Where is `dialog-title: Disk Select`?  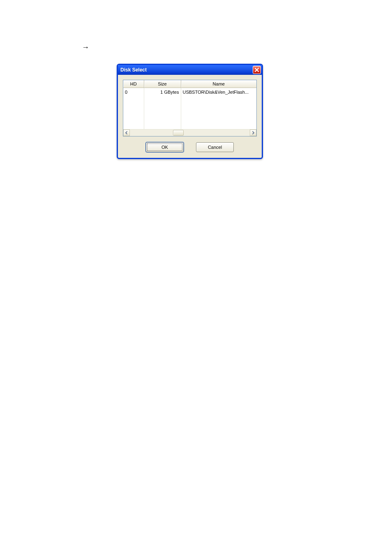
dialog-title: Disk Select is located at coordinates (187, 70).